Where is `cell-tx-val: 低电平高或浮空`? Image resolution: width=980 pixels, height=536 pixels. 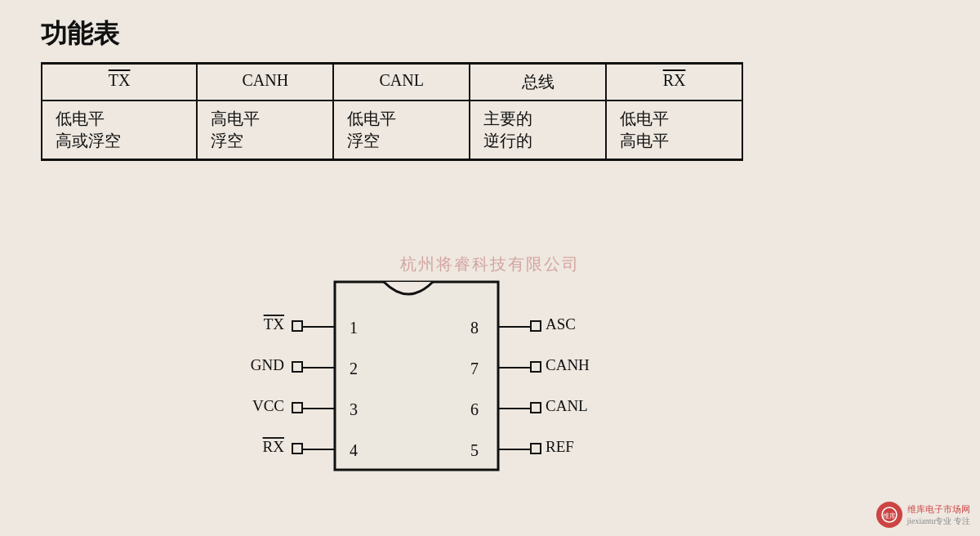 cell-tx-val: 低电平高或浮空 is located at coordinates (119, 131).